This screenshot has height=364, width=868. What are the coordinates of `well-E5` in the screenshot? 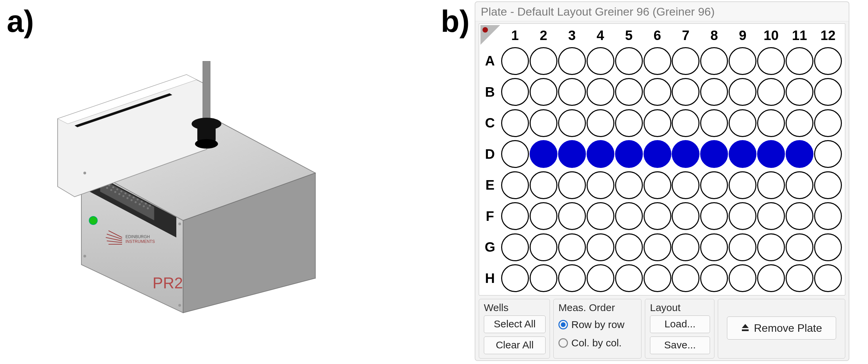 It's located at (629, 185).